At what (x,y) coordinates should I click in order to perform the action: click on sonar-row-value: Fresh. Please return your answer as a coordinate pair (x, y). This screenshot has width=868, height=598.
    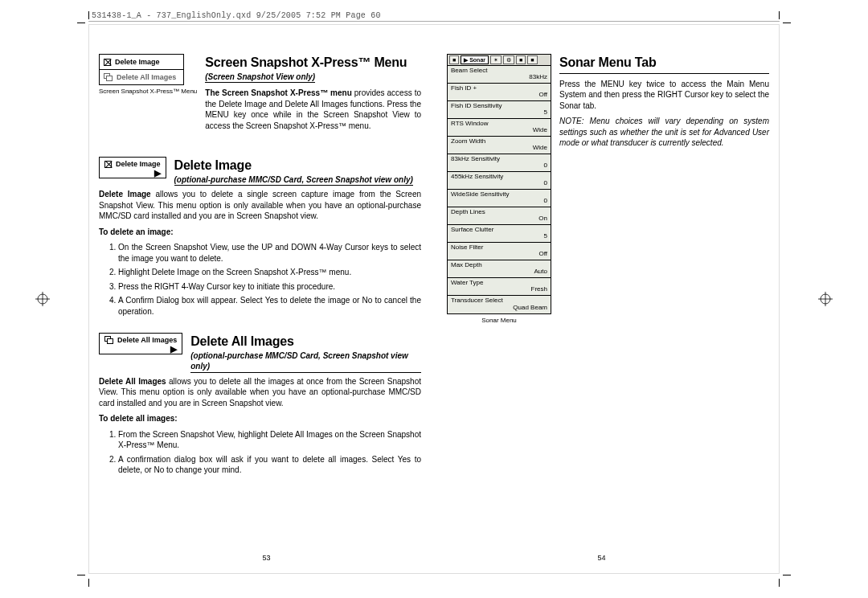
    Looking at the image, I should click on (539, 289).